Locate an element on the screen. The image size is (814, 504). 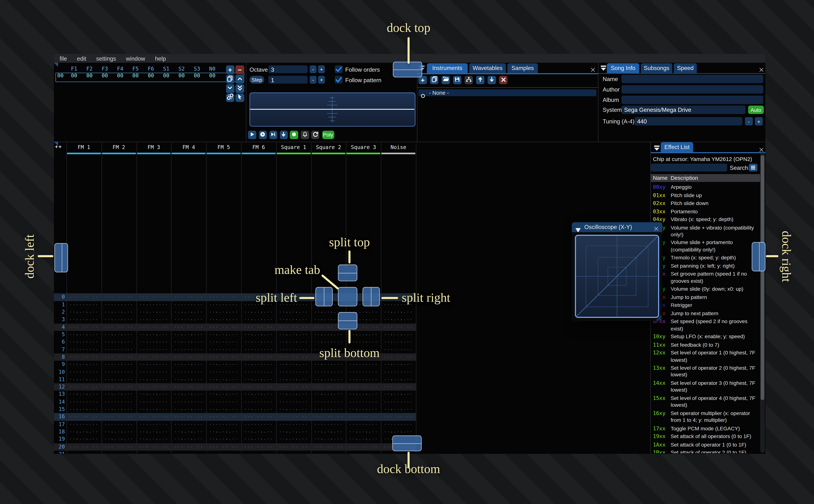
tab-speed: Speed is located at coordinates (685, 68).